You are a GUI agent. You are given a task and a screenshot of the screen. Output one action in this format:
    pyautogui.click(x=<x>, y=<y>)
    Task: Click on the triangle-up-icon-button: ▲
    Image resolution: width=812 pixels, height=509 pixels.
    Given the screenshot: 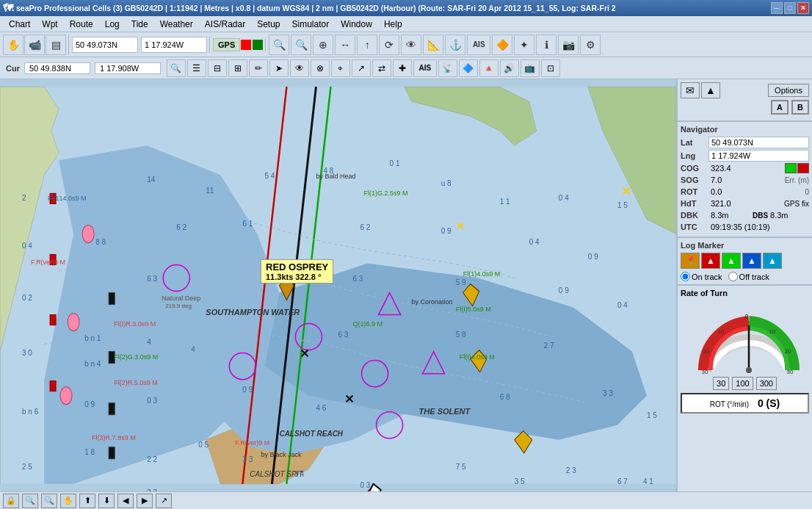 What is the action you would take?
    pyautogui.click(x=711, y=90)
    